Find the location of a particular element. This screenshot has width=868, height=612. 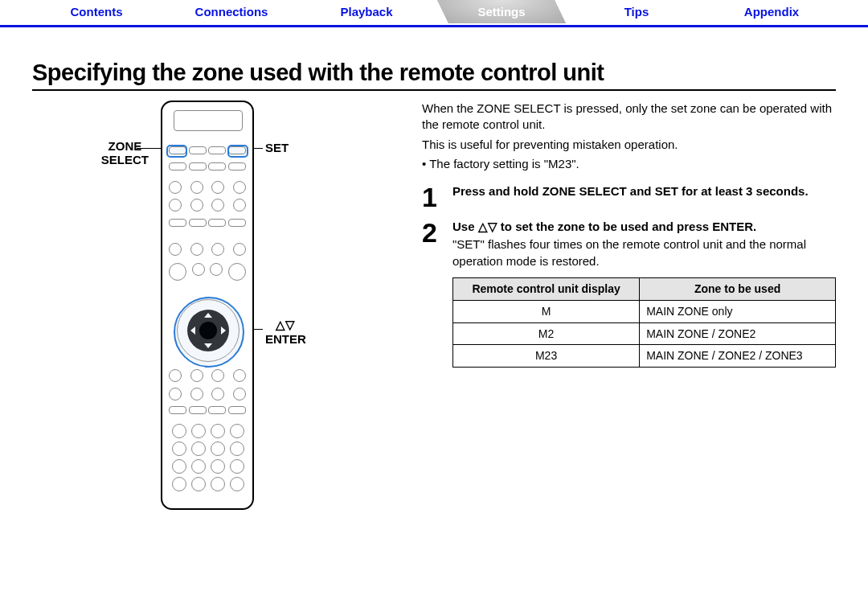

callout-nav-text: △▽ ENTER is located at coordinates (286, 331).